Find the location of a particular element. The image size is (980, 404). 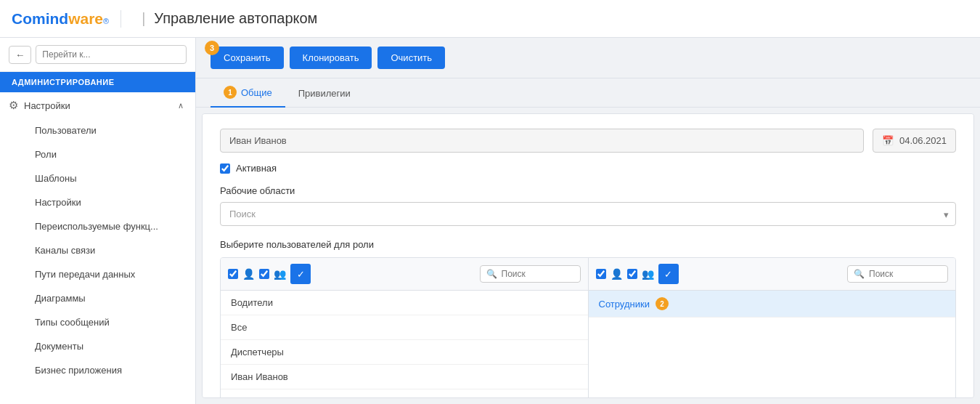

date-field: 📅 04.06.2021 is located at coordinates (915, 141).